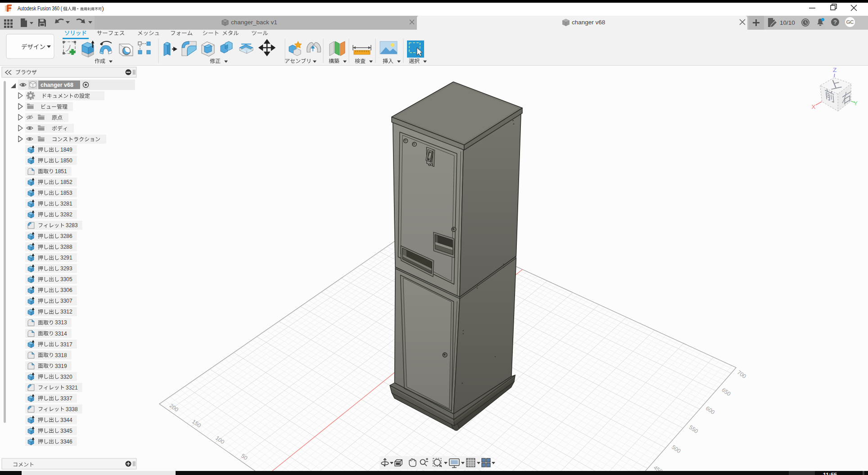 This screenshot has height=475, width=868. Describe the element at coordinates (850, 22) in the screenshot. I see `svg-text: GC` at that location.